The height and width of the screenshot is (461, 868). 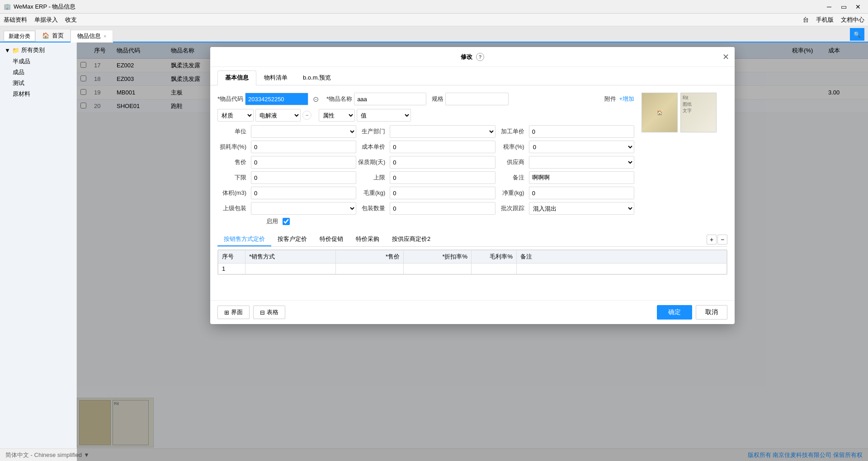 What do you see at coordinates (89, 36) in the screenshot?
I see `tab-items-label: 物品信息` at bounding box center [89, 36].